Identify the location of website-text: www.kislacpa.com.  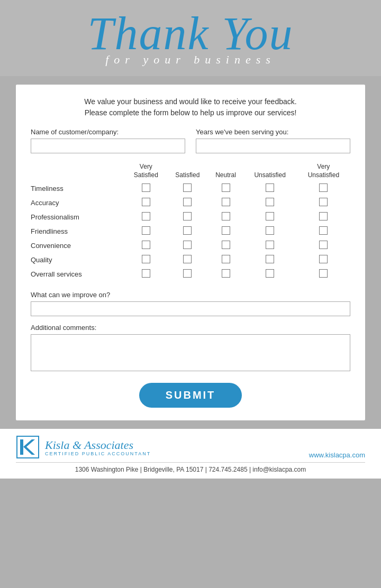
(337, 455).